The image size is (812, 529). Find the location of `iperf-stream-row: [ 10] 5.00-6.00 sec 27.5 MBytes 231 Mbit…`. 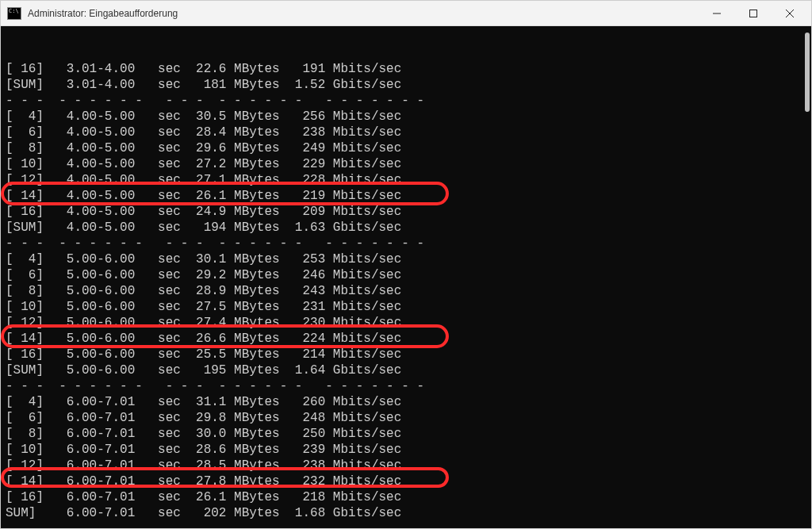

iperf-stream-row: [ 10] 5.00-6.00 sec 27.5 MBytes 231 Mbit… is located at coordinates (408, 307).